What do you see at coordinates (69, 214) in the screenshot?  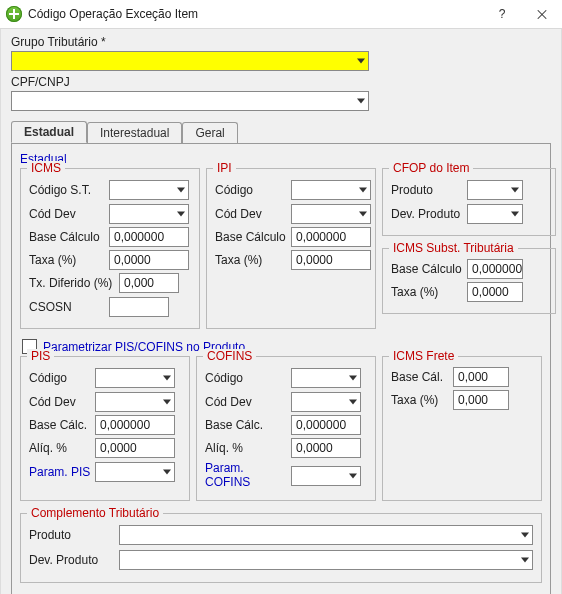 I see `icms-cod-dev-label: Cód Dev` at bounding box center [69, 214].